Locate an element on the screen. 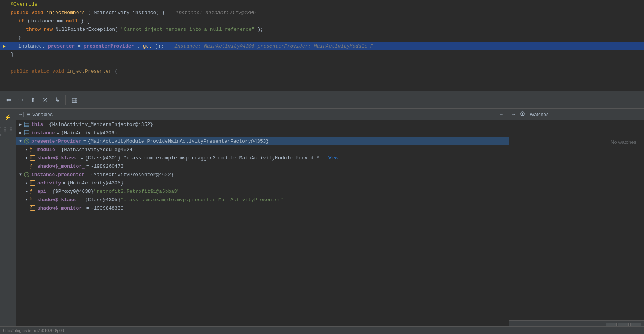 This screenshot has height=334, width=644. var-row-instance-presenter: ▼ P instance.presenter = {MainActivityPr… is located at coordinates (262, 175).